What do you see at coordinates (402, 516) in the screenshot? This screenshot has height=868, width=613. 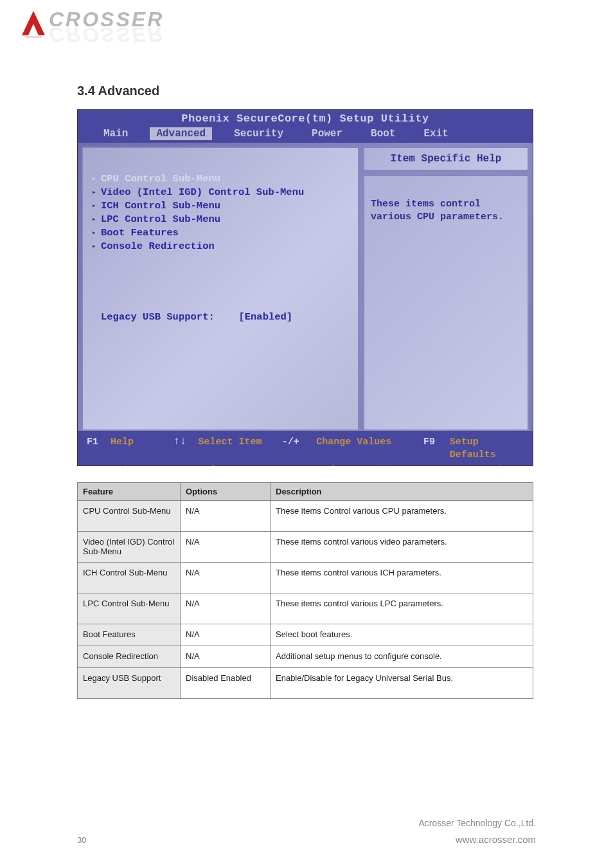 I see `cell-description: These items Control various CPU paramete…` at bounding box center [402, 516].